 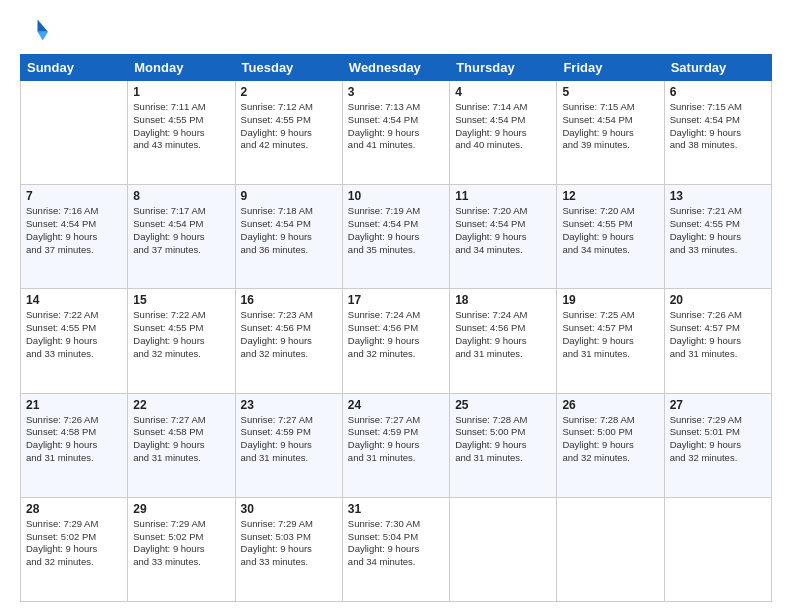 What do you see at coordinates (74, 509) in the screenshot?
I see `day-number: 28` at bounding box center [74, 509].